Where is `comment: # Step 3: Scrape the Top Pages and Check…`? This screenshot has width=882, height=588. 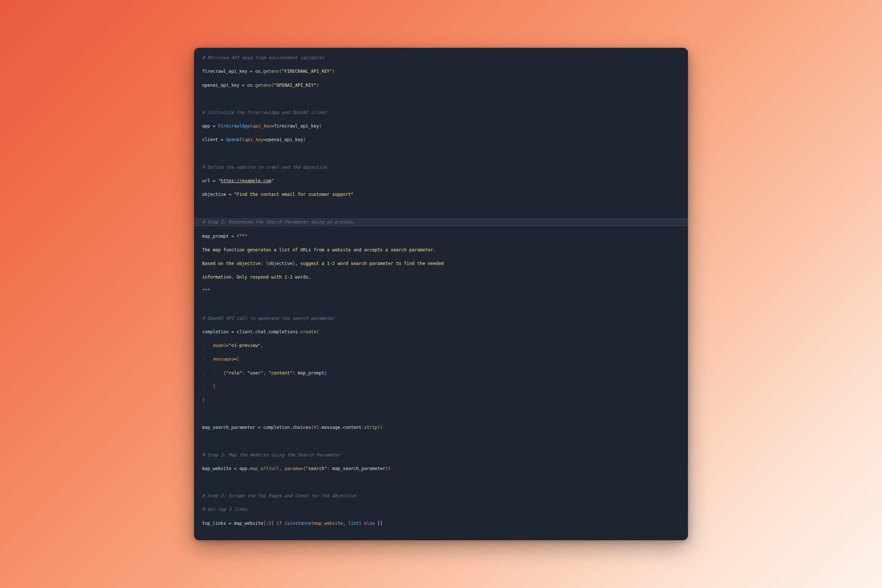 comment: # Step 3: Scrape the Top Pages and Check… is located at coordinates (279, 496).